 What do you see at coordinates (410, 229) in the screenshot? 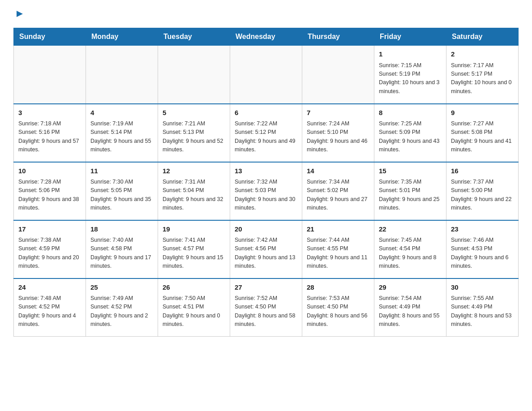
I see `day-number: 22` at bounding box center [410, 229].